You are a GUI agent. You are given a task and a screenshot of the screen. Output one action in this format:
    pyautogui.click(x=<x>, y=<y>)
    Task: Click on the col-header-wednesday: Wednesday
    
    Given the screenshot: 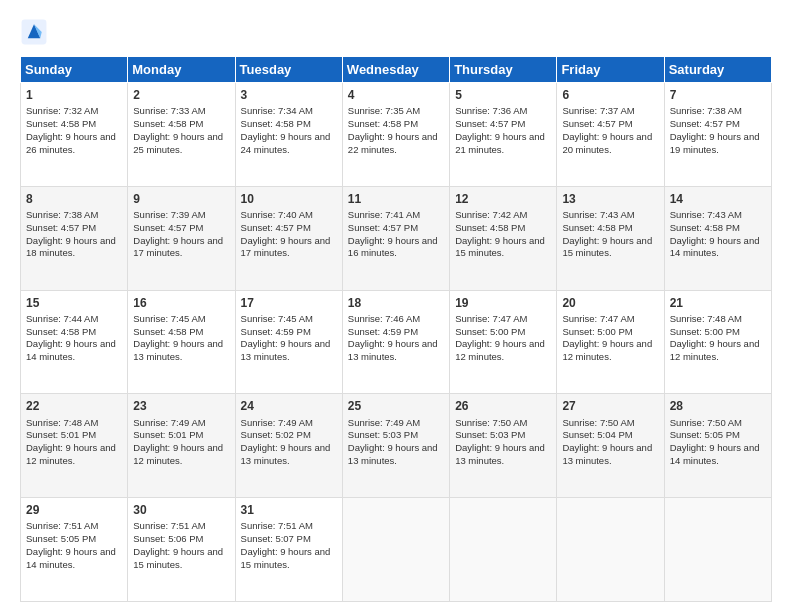 What is the action you would take?
    pyautogui.click(x=396, y=70)
    